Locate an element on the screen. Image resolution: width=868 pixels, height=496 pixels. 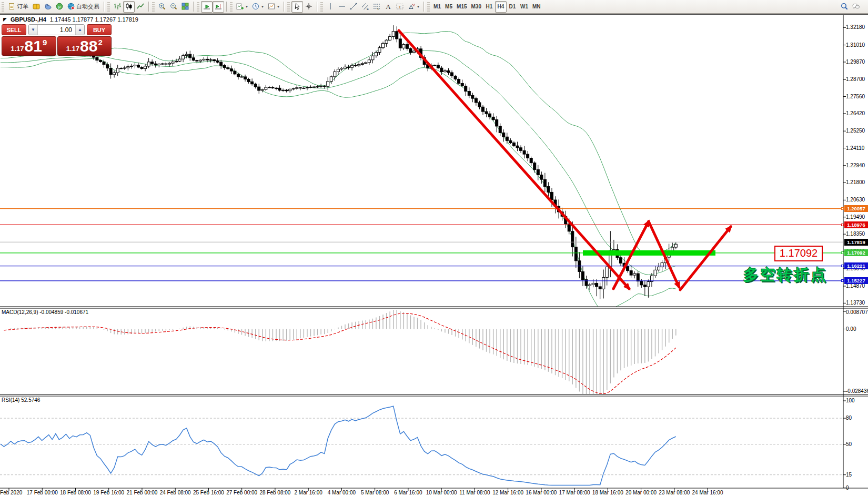
rsi-indicator-label: RSI(14) 52.5746 is located at coordinates (21, 400).